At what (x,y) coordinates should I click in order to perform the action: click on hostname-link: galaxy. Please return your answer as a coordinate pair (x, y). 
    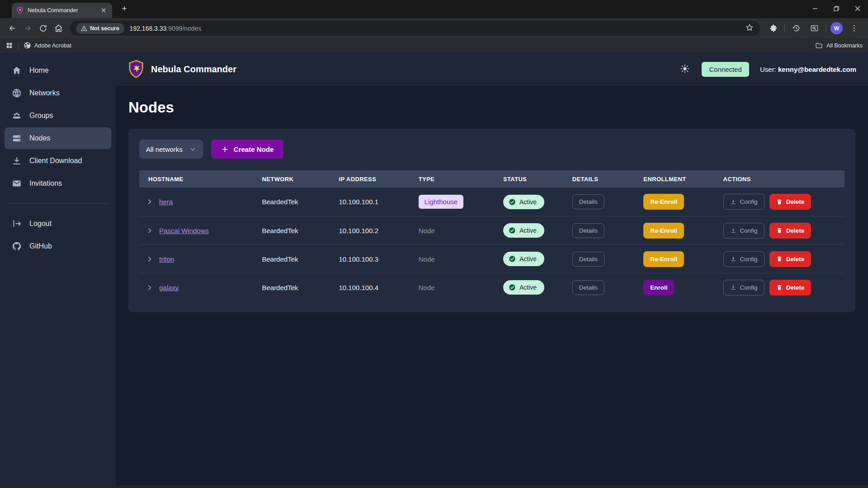
    Looking at the image, I should click on (169, 287).